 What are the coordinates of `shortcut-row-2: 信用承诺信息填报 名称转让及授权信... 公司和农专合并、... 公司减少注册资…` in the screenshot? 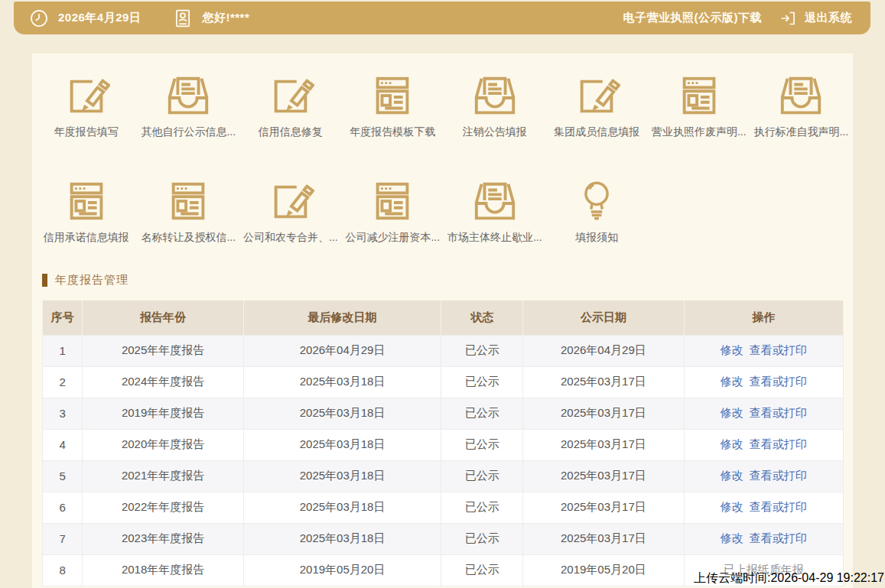 It's located at (442, 211).